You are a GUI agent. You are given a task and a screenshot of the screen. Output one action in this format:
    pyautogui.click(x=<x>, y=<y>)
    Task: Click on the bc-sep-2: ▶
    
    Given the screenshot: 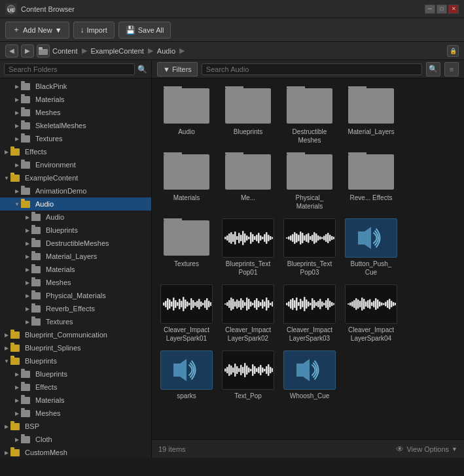 What is the action you would take?
    pyautogui.click(x=151, y=51)
    